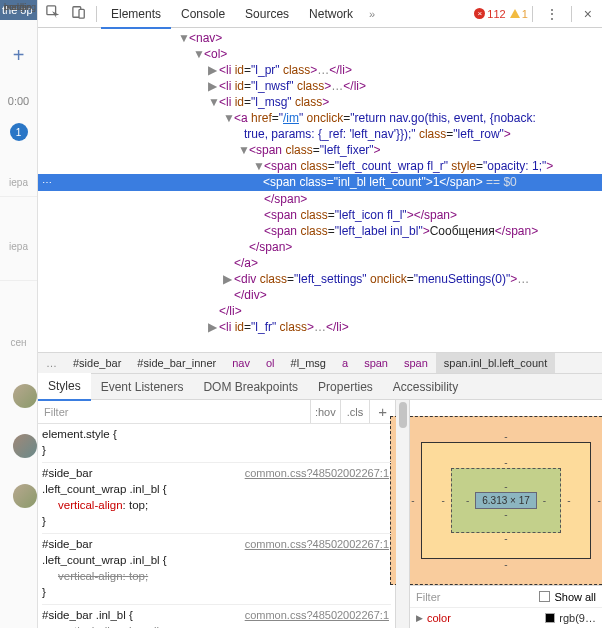  I want to click on dom-breadcrumbs: …#side_bar#side_bar_innernavol#l_msgaspa…, so click(320, 363).